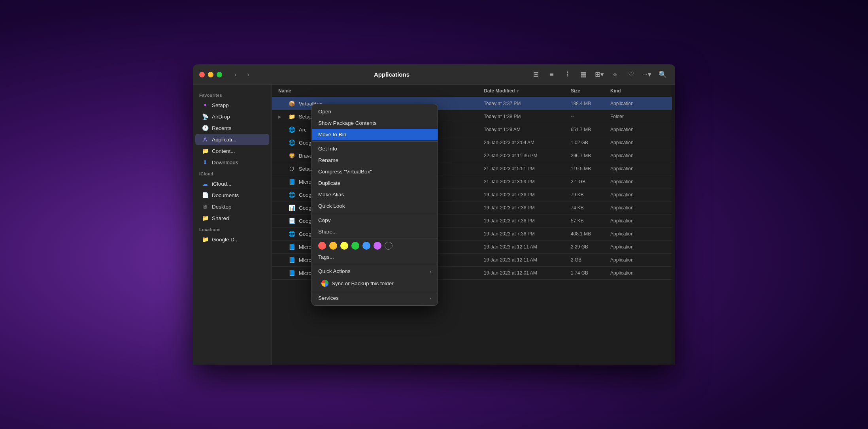  Describe the element at coordinates (591, 169) in the screenshot. I see `setap5-size: 119.5 MB` at that location.